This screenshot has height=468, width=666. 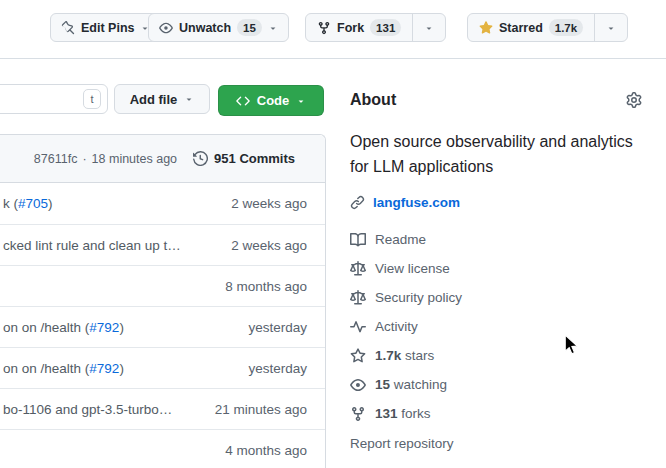 I want to click on unwatch-button: Unwatch 15, so click(x=218, y=28).